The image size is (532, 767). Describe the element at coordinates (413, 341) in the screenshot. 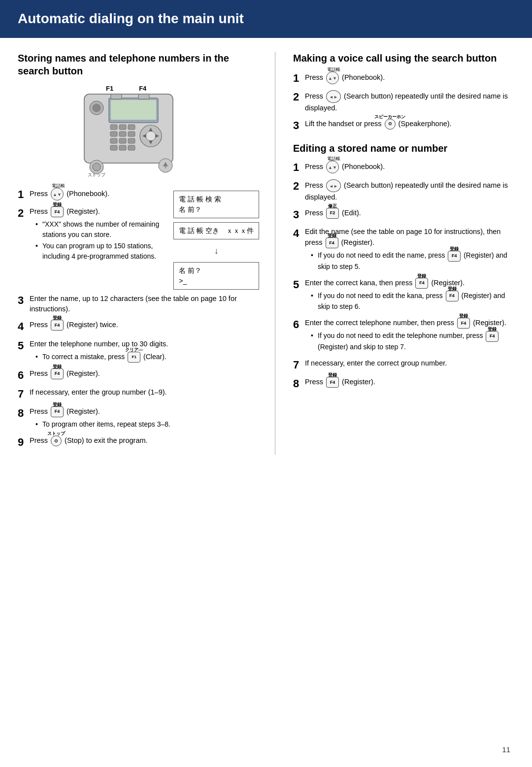

I see `step-r2-6-bullets: If you do not need to edit the telephone…` at that location.